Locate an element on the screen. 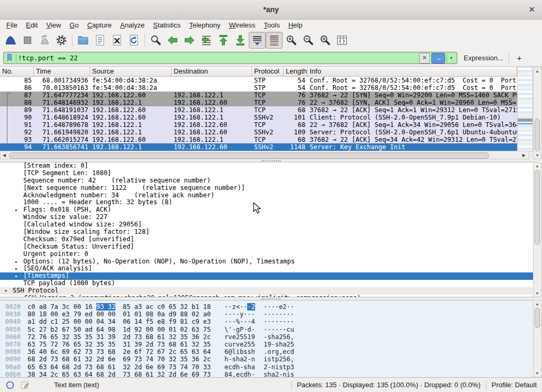  find-packet-icon is located at coordinates (156, 40).